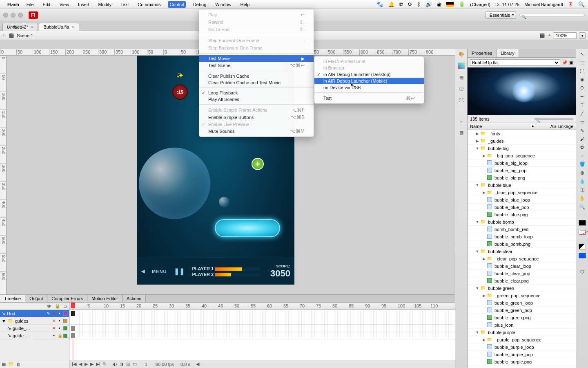 Image resolution: width=588 pixels, height=368 pixels. Describe the element at coordinates (461, 89) in the screenshot. I see `info-icon: ⓘ` at that location.